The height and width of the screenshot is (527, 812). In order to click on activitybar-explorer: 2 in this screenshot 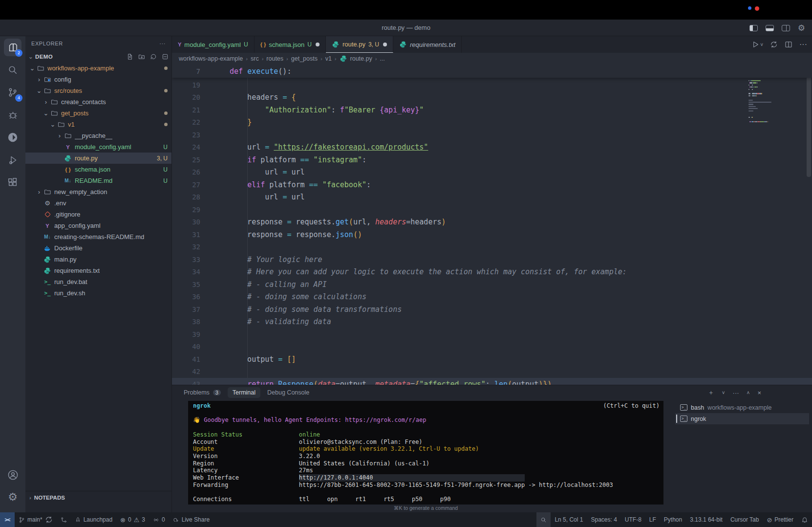, I will do `click(13, 47)`.